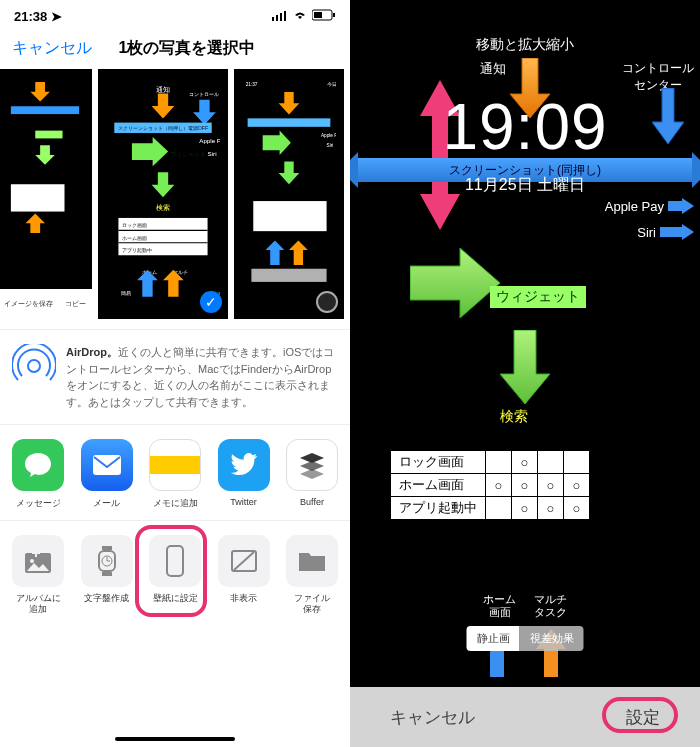 This screenshot has height=747, width=700. What do you see at coordinates (525, 45) in the screenshot?
I see `move-scale-caption: 移動と拡大縮小` at bounding box center [525, 45].